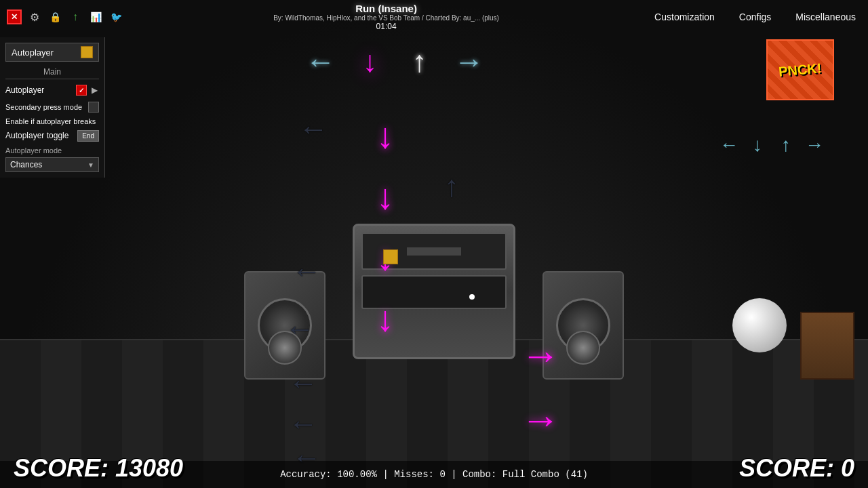 The width and height of the screenshot is (868, 488). What do you see at coordinates (370, 61) in the screenshot?
I see `top-arrow-down-active: ↓` at bounding box center [370, 61].